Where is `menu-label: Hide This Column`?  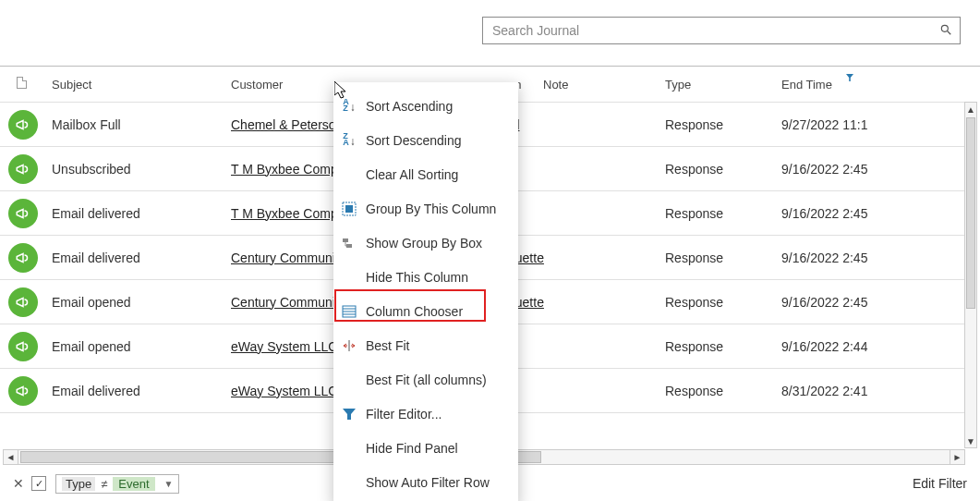 menu-label: Hide This Column is located at coordinates (417, 277).